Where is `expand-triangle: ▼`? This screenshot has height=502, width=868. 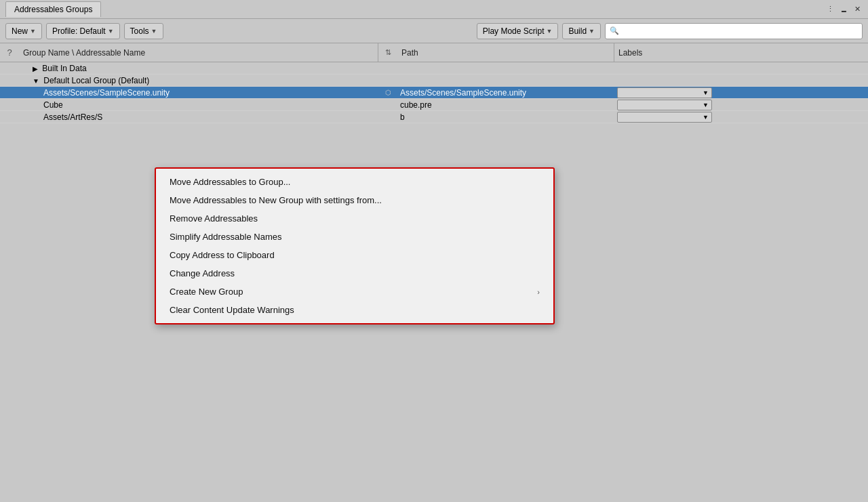
expand-triangle: ▼ is located at coordinates (36, 81).